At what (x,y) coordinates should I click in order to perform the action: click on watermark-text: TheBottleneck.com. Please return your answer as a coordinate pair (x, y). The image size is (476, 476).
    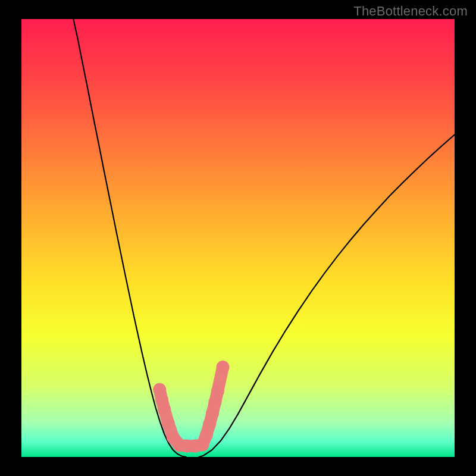
    Looking at the image, I should click on (411, 11).